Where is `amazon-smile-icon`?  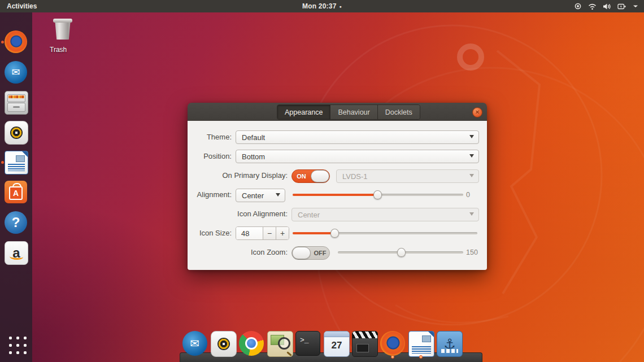 amazon-smile-icon is located at coordinates (16, 256).